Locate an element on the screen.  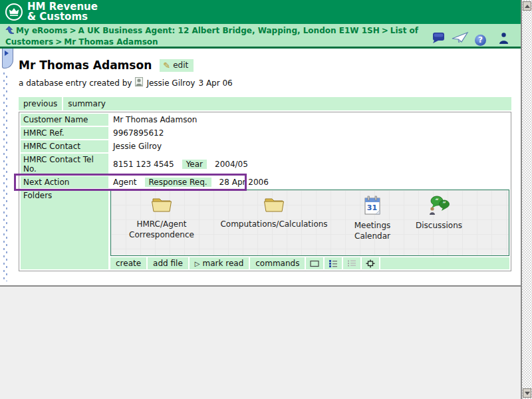
member-icon is located at coordinates (504, 39).